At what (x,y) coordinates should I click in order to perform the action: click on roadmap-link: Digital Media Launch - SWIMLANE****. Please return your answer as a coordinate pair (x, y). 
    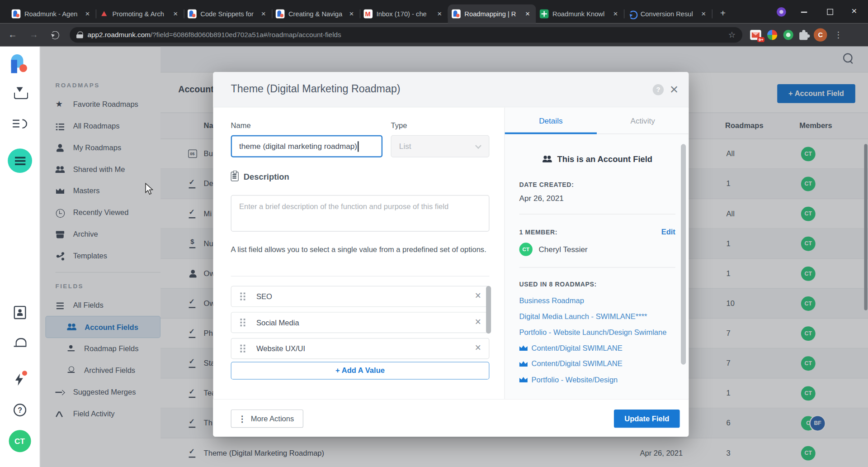
    Looking at the image, I should click on (598, 317).